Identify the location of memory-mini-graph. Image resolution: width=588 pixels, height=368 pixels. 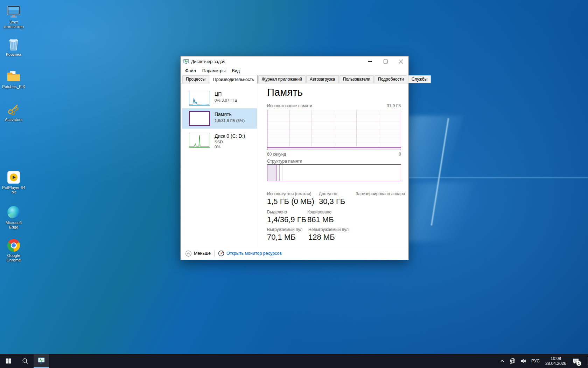
(200, 118).